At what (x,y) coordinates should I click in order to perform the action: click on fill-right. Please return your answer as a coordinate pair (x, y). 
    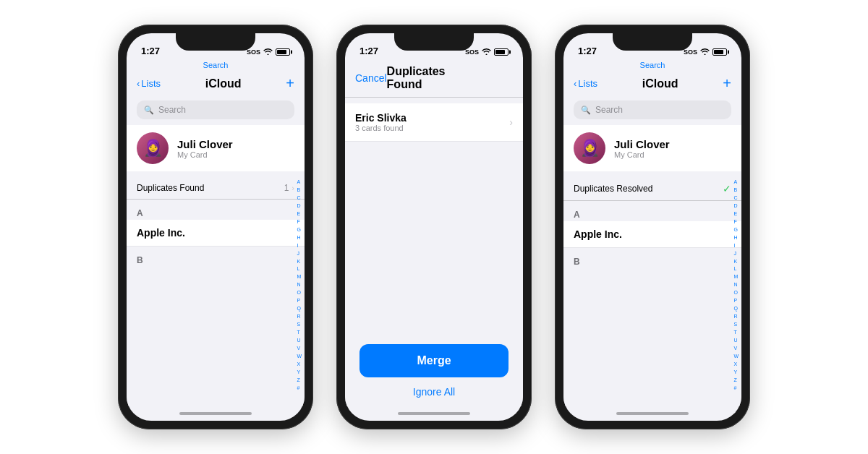
    Looking at the image, I should click on (652, 337).